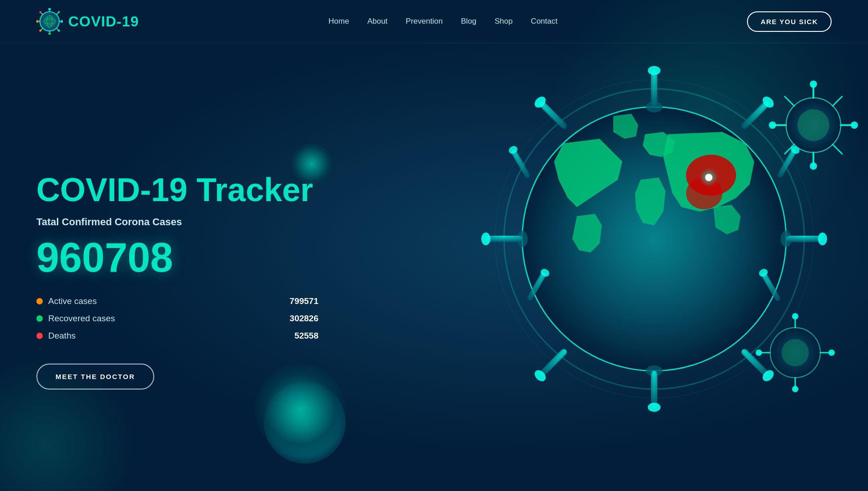  What do you see at coordinates (304, 319) in the screenshot?
I see `recovered-value: 302826` at bounding box center [304, 319].